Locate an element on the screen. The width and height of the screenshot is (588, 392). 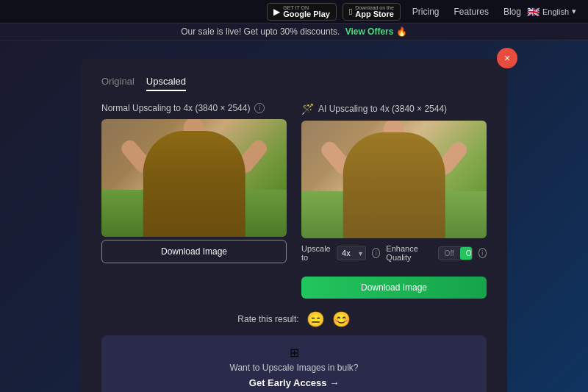
sale-banner: Our sale is live! Get upto 30% discounts… is located at coordinates (294, 32).